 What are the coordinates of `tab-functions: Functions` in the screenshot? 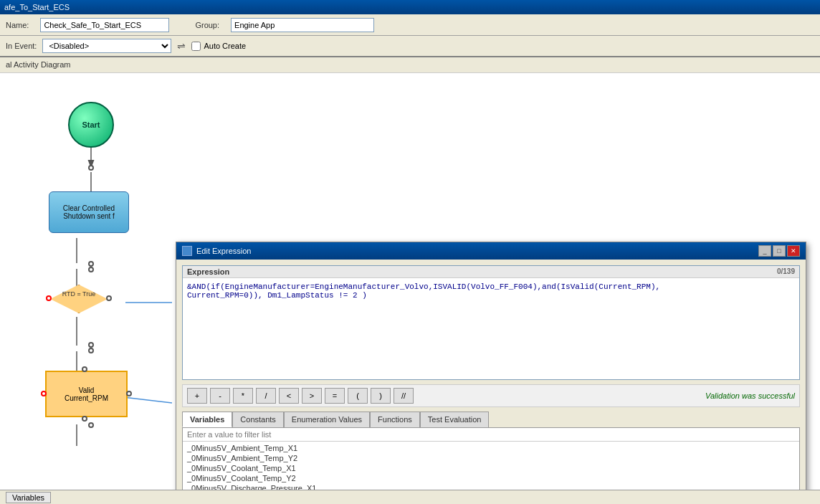 It's located at (395, 419).